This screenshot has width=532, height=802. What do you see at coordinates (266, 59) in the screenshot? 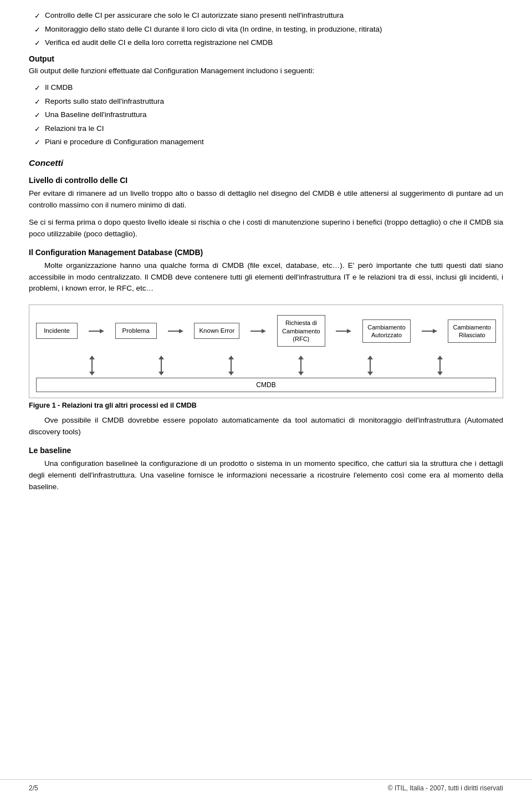
I see `output-label: Output` at bounding box center [266, 59].